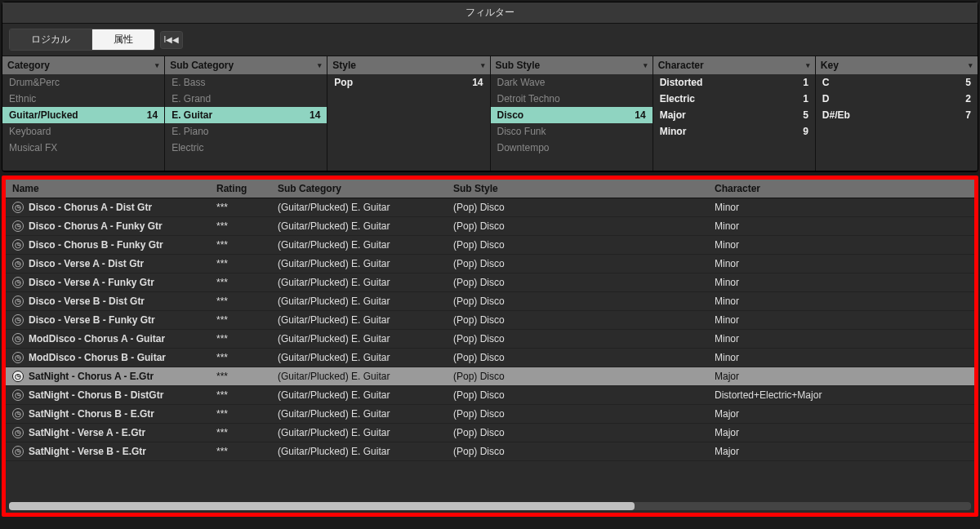  Describe the element at coordinates (246, 148) in the screenshot. I see `filter-item: Electric` at that location.